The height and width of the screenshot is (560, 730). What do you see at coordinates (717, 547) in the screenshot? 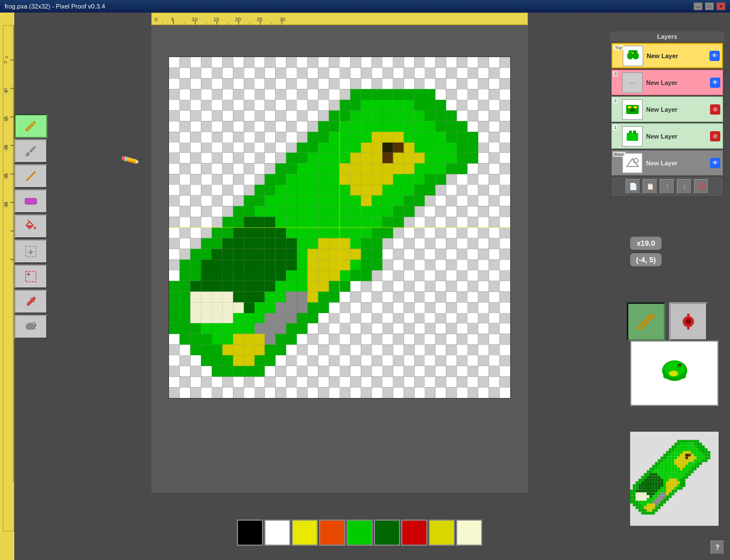
I see `help-button: ?` at bounding box center [717, 547].